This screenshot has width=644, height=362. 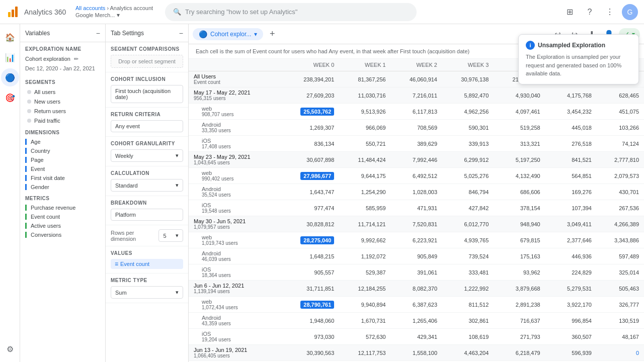 What do you see at coordinates (571, 112) in the screenshot?
I see `row-value-week5: 3,454,232` at bounding box center [571, 112].